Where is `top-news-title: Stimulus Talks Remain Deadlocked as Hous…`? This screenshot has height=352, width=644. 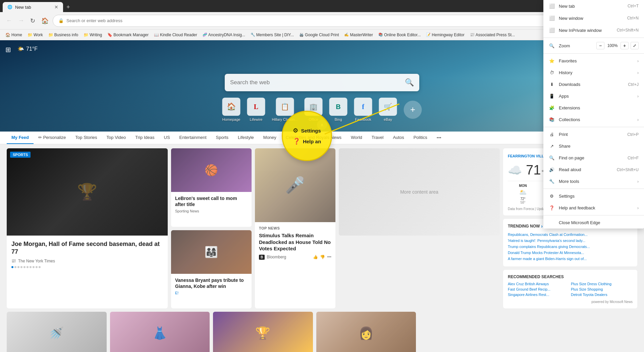 top-news-title: Stimulus Talks Remain Deadlocked as Hous… is located at coordinates (295, 242).